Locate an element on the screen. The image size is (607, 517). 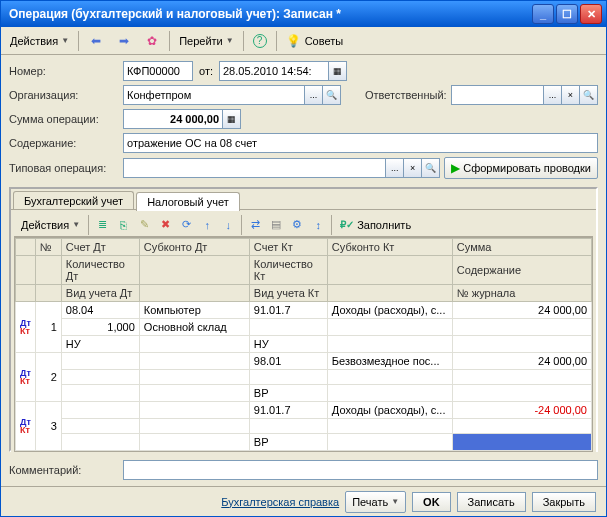
col-mark is located at coordinates (26, 248).